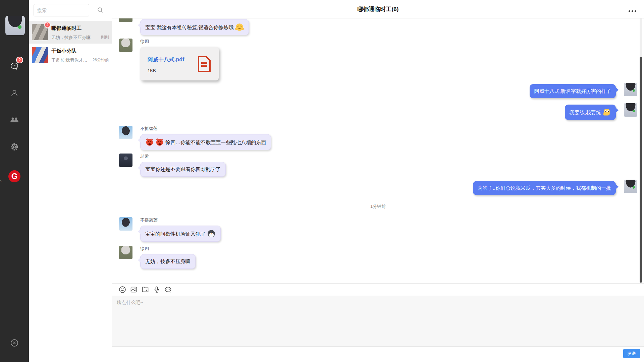 This screenshot has height=362, width=644. Describe the element at coordinates (134, 292) in the screenshot. I see `image-icon` at that location.